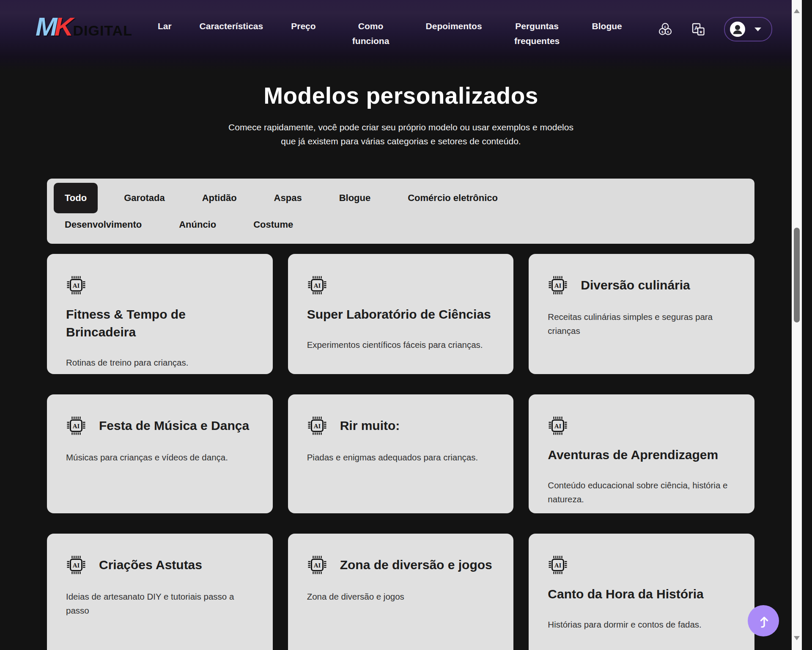 The width and height of the screenshot is (812, 650). What do you see at coordinates (103, 226) in the screenshot?
I see `category-tab: Desenvolvimento` at bounding box center [103, 226].